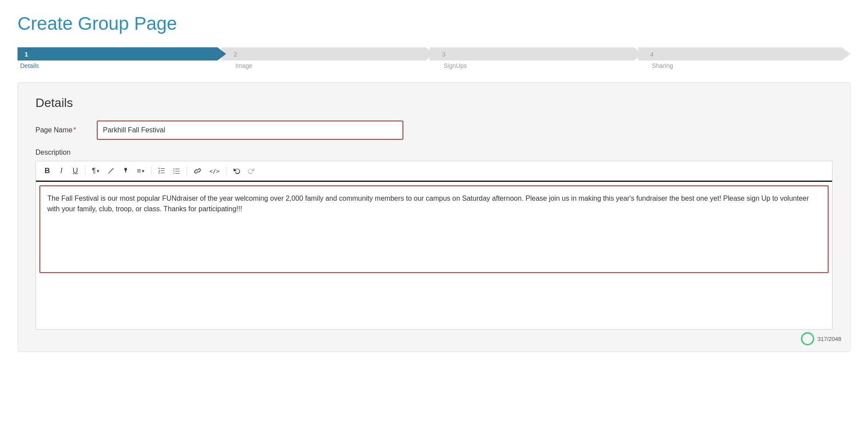 Image resolution: width=868 pixels, height=440 pixels. What do you see at coordinates (126, 171) in the screenshot?
I see `dropper-icon` at bounding box center [126, 171].